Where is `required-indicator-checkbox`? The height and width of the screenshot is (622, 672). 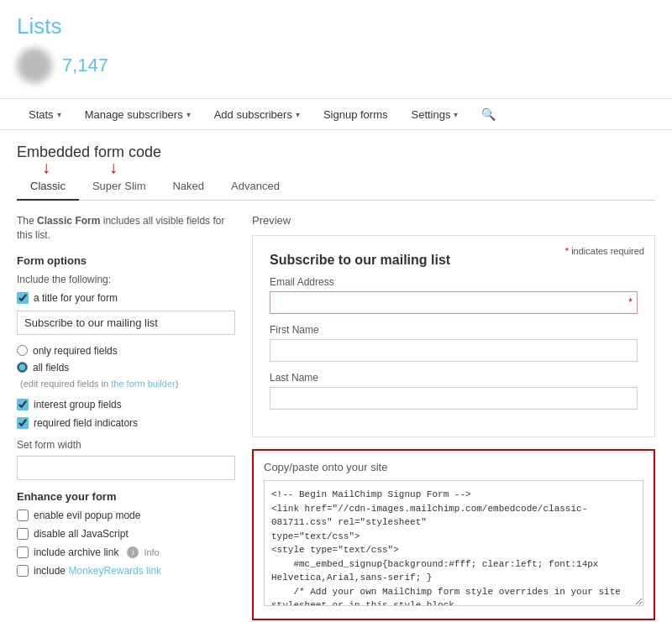 required-indicator-checkbox is located at coordinates (23, 423).